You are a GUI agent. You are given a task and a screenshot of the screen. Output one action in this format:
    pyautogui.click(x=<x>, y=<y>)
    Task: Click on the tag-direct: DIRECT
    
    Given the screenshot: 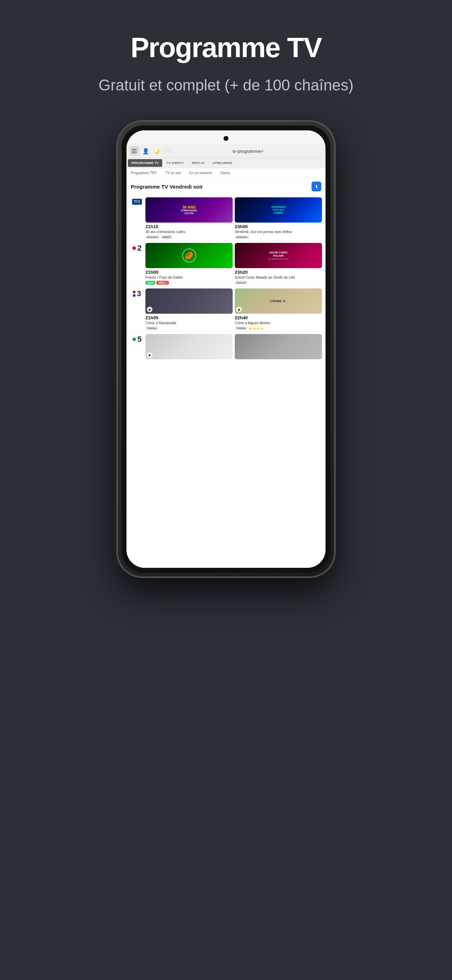 What is the action you would take?
    pyautogui.click(x=163, y=283)
    